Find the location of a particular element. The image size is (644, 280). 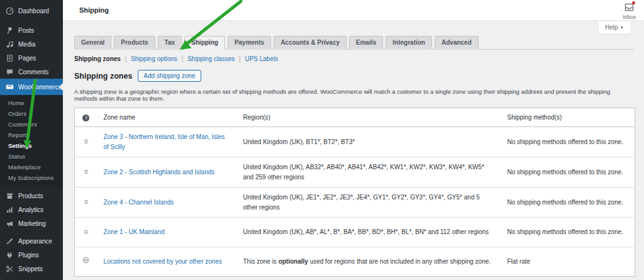

settings-tabs: General Products Tax Shipping Payments A… is located at coordinates (354, 43).